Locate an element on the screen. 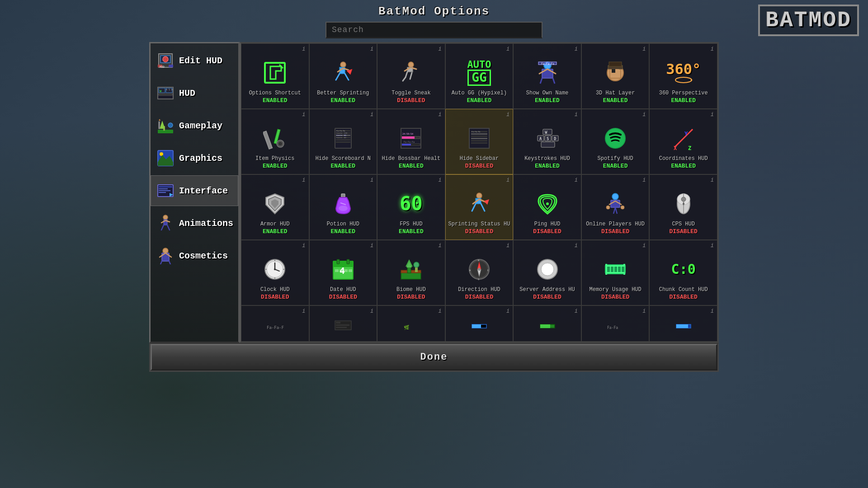  option-chunk-count: i C:0 Chunk Count HUD DISABLED is located at coordinates (684, 273).